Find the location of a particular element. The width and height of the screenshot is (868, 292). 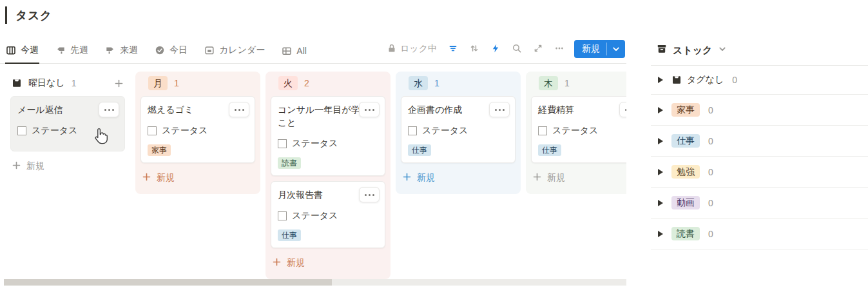

filter-button is located at coordinates (453, 49).